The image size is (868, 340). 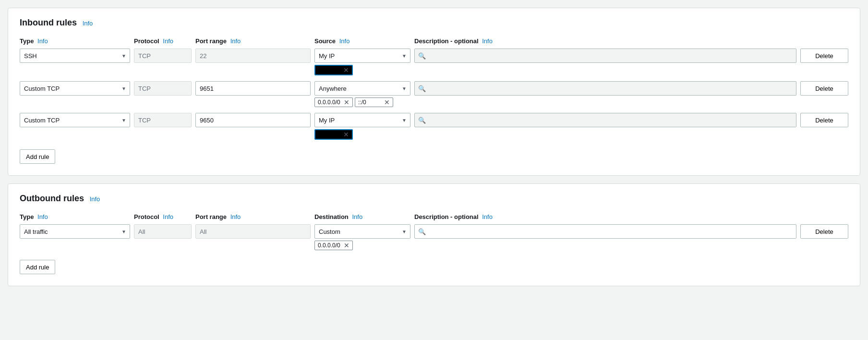 I want to click on inbound-rule-2: Custom TCP SSH All traffic ▼ Anywhere My…, so click(x=434, y=94).